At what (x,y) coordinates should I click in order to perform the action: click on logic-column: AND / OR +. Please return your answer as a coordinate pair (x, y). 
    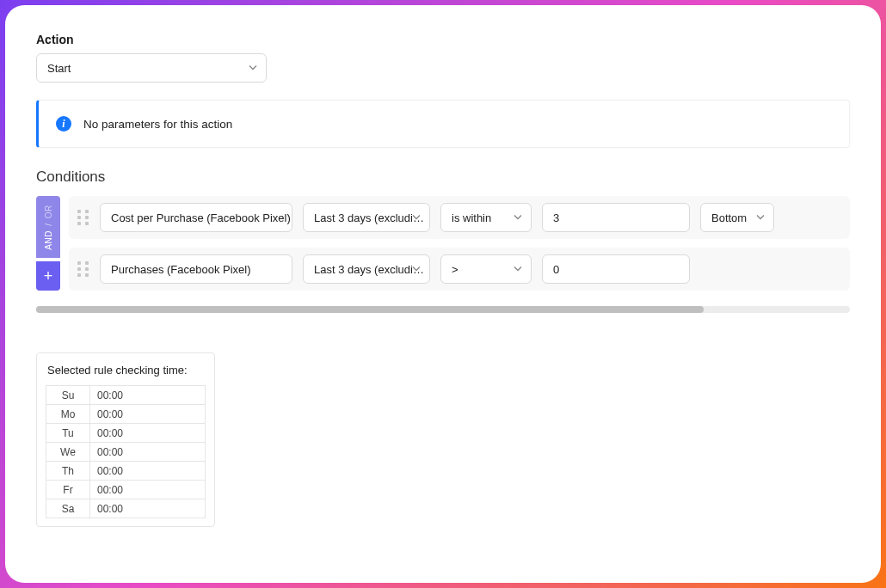
    Looking at the image, I should click on (48, 243).